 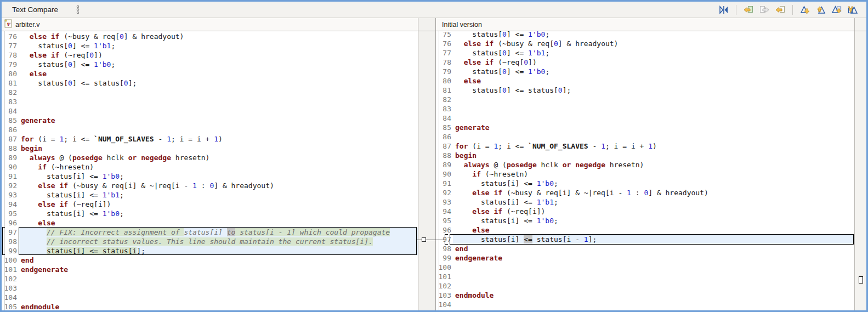 I want to click on line-number: 80, so click(x=444, y=81).